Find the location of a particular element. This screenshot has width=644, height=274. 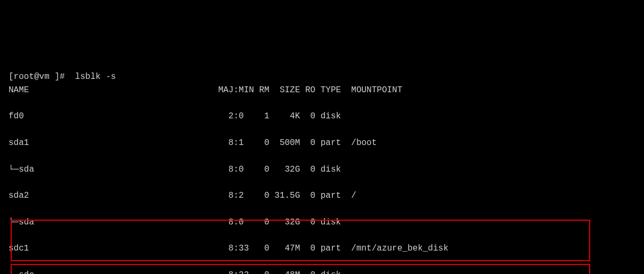

shell-prompt: [root@vm ]# lsblk -s is located at coordinates (62, 77).